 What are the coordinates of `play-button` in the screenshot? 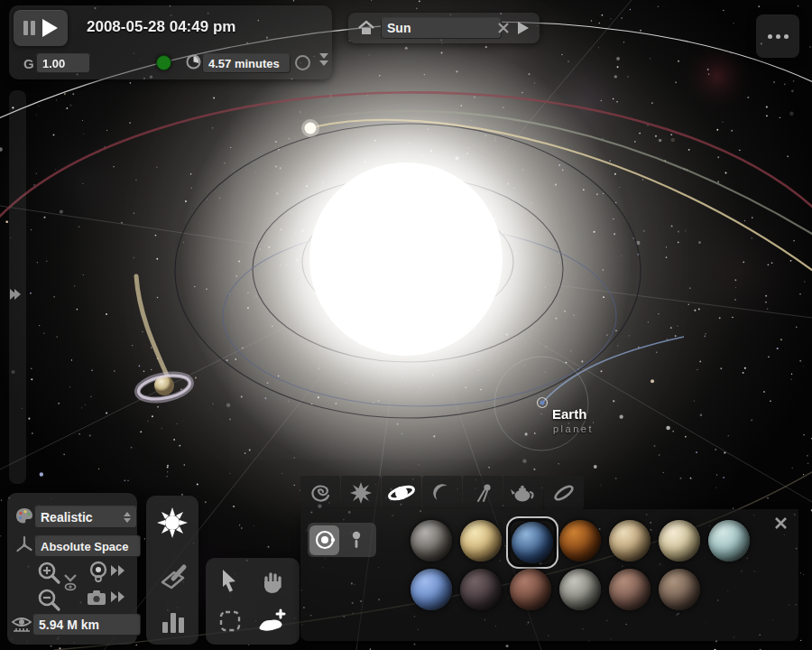 It's located at (51, 28).